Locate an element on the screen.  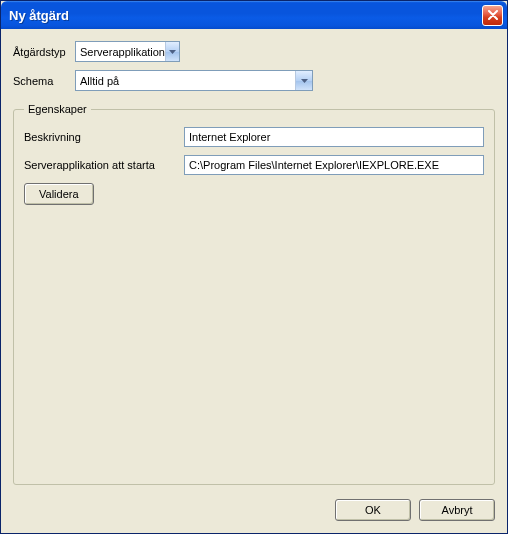
description-label: Beskrivning is located at coordinates (104, 137).